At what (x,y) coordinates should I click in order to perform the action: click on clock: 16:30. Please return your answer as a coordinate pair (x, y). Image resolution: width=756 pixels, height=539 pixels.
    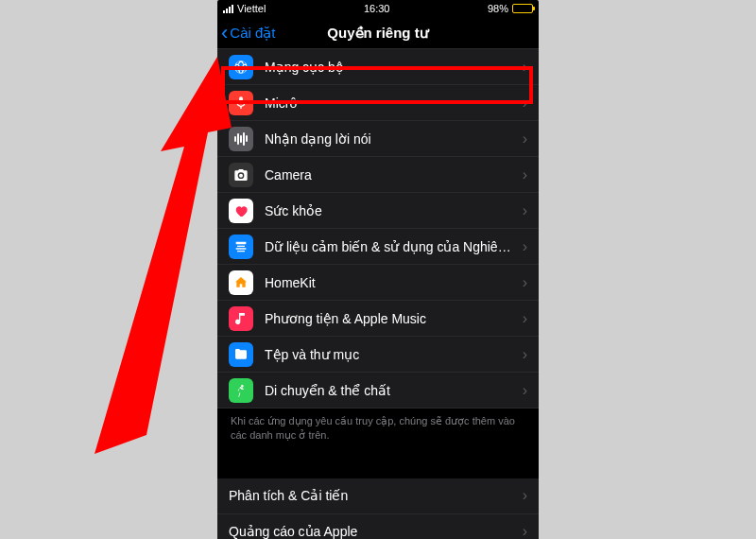
    Looking at the image, I should click on (377, 9).